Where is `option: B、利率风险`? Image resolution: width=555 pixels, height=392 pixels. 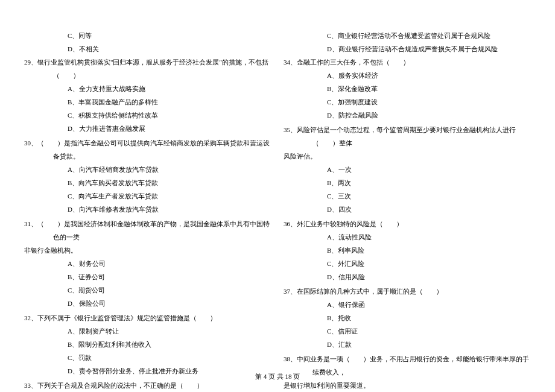
option: B、利率风险 is located at coordinates (407, 250).